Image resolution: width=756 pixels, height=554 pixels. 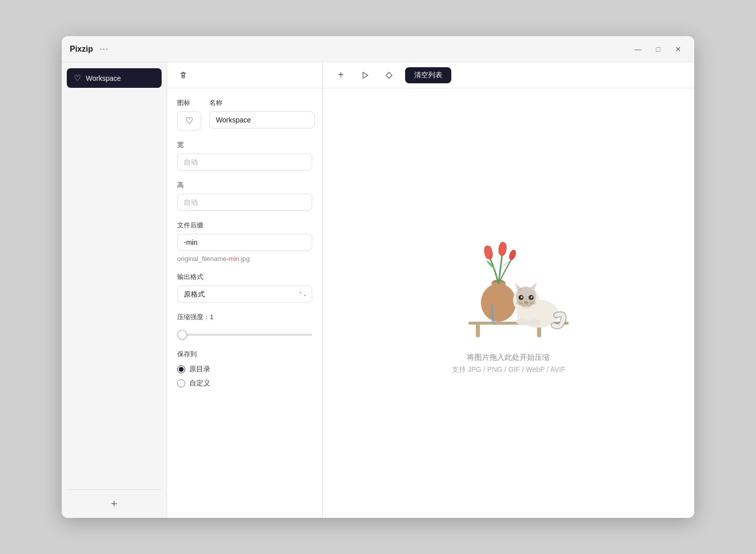 What do you see at coordinates (189, 103) in the screenshot?
I see `icon-label: 图标` at bounding box center [189, 103].